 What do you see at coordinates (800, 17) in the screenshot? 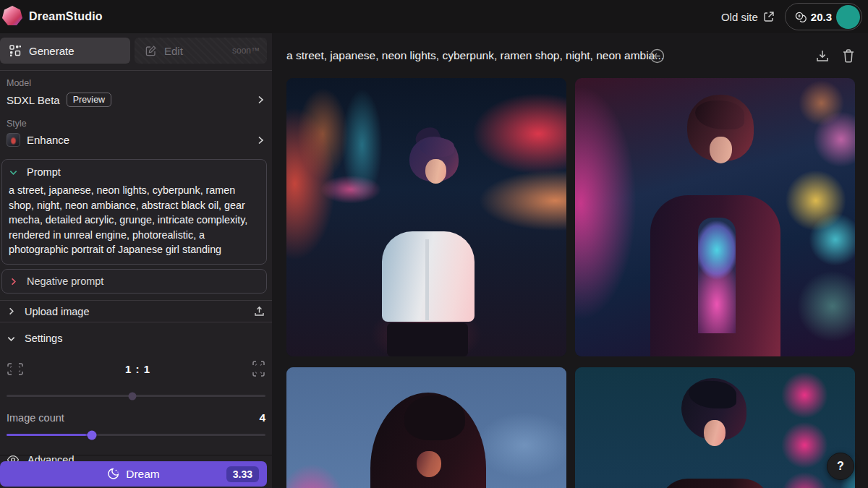
I see `credits-coins-icon` at bounding box center [800, 17].